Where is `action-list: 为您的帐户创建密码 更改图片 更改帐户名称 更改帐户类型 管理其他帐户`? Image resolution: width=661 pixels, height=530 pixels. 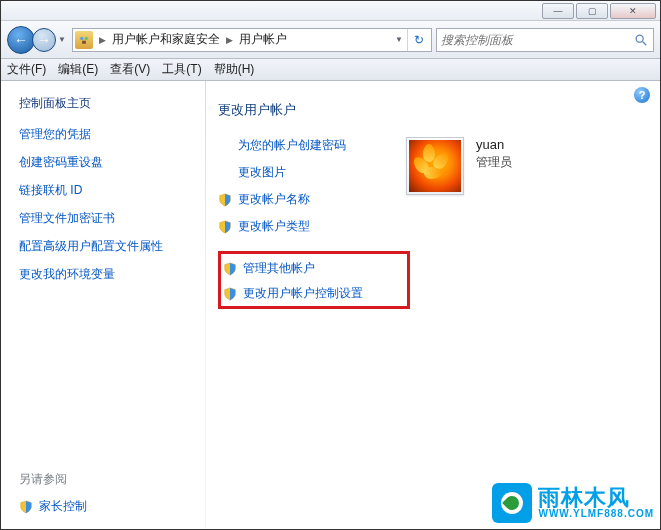 action-list: 为您的帐户创建密码 更改图片 更改帐户名称 更改帐户类型 管理其他帐户 is located at coordinates (303, 223).